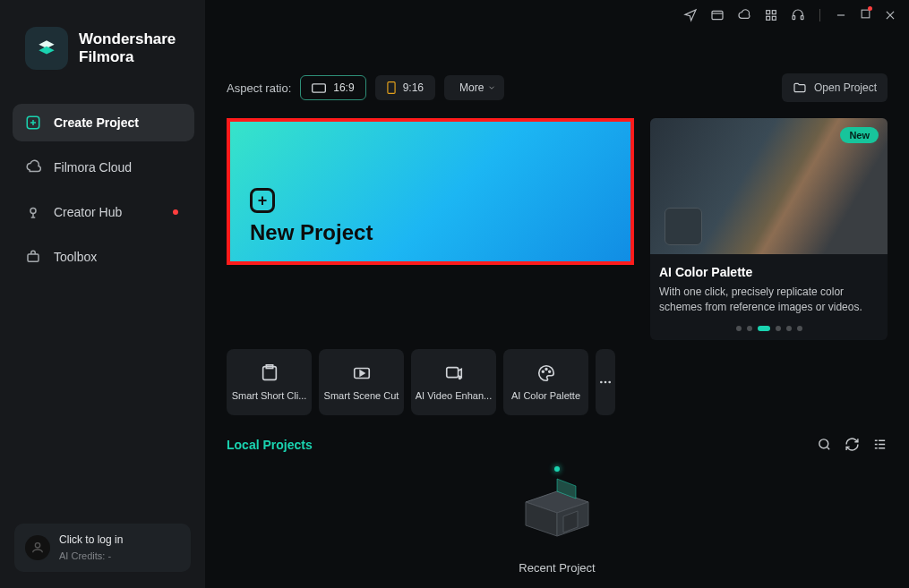 The image size is (909, 588). What do you see at coordinates (605, 382) in the screenshot?
I see `tile-more-button` at bounding box center [605, 382].